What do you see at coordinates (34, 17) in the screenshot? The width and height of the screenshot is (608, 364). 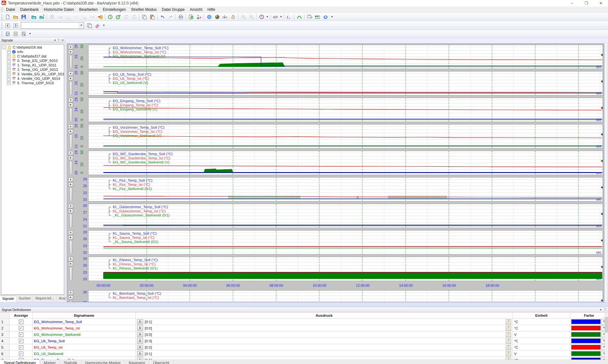 I see `open-dat-button` at bounding box center [34, 17].